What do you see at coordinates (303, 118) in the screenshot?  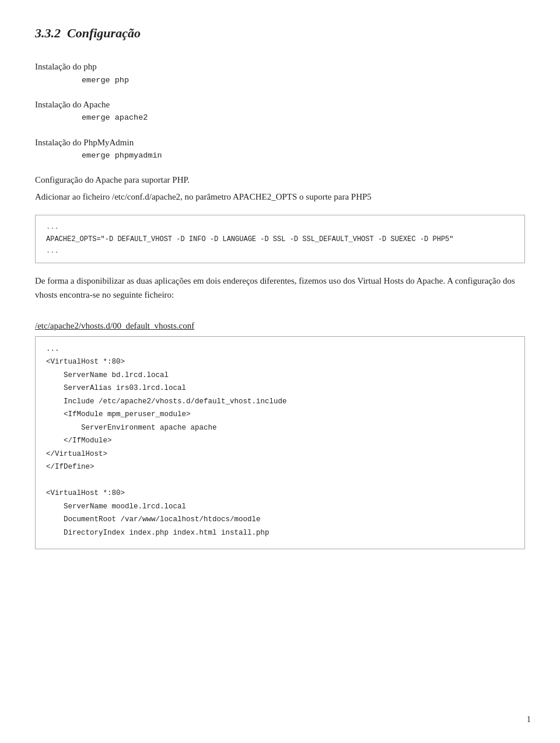 I see `install-apache-command: emerge apache2` at bounding box center [303, 118].